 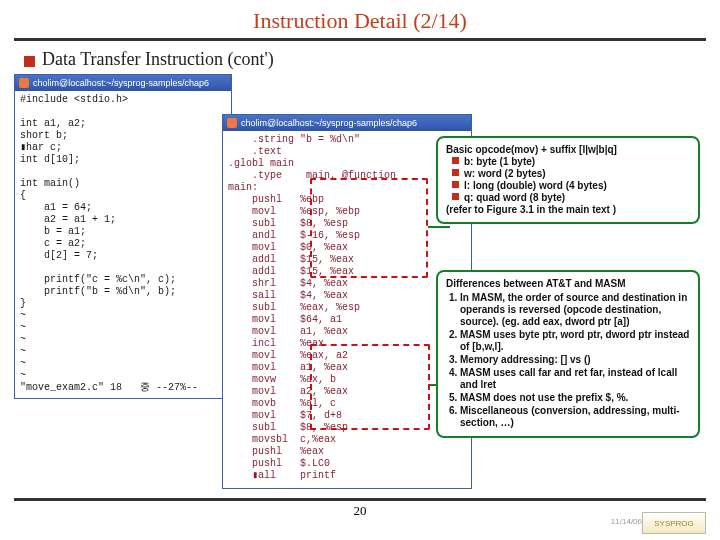 What do you see at coordinates (575, 379) in the screenshot?
I see `callout2-item: MASM uses call far and ret far, instead …` at bounding box center [575, 379].